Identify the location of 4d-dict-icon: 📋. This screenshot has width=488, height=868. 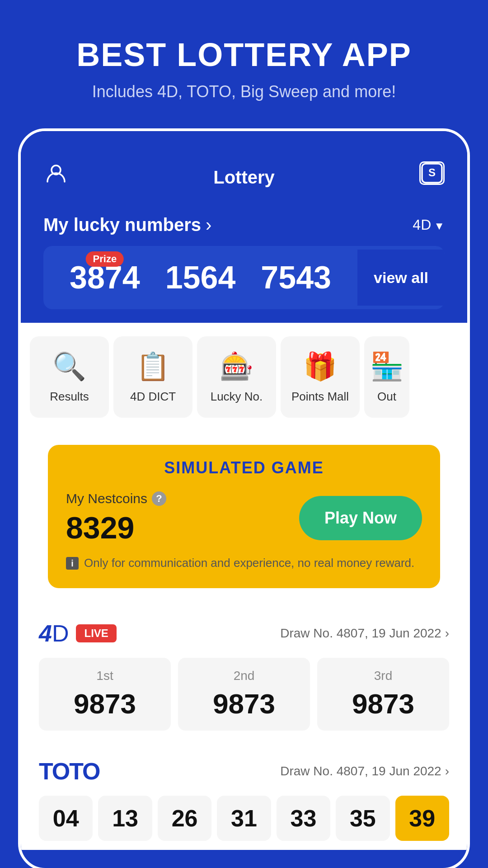
(153, 366).